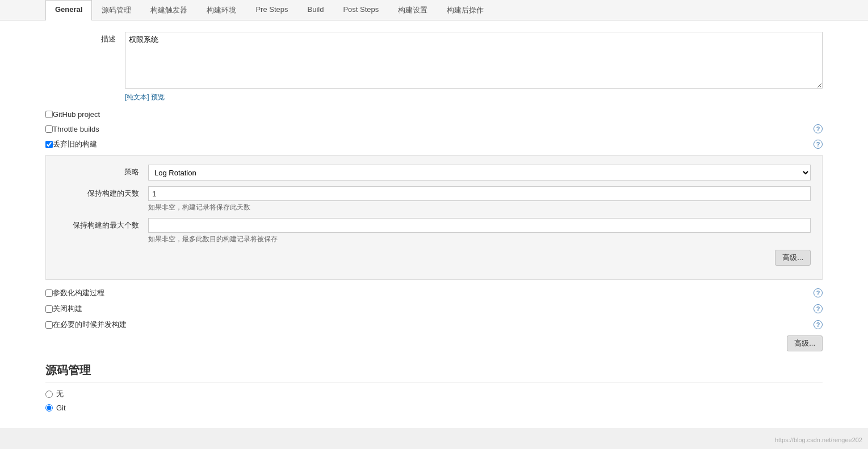 This screenshot has width=868, height=449. What do you see at coordinates (434, 231) in the screenshot?
I see `keep-max-row: 保持构建的最大个数 如果非空，最多此数目的构建记录将被保存` at bounding box center [434, 231].